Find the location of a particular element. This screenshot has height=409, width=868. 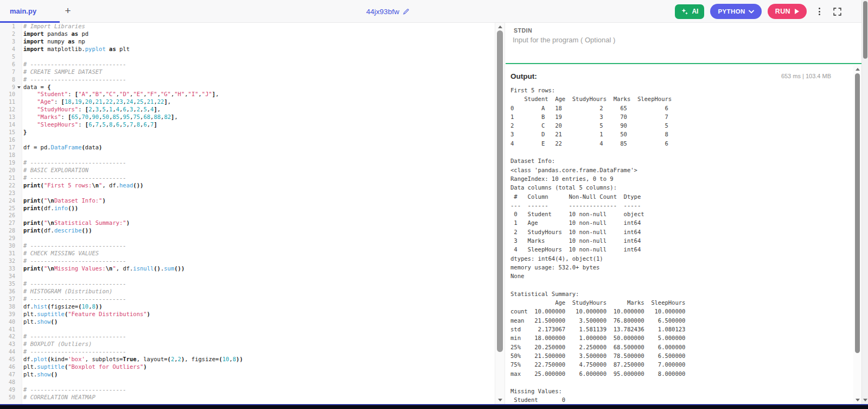

output-line: Missing Values: is located at coordinates (679, 391).